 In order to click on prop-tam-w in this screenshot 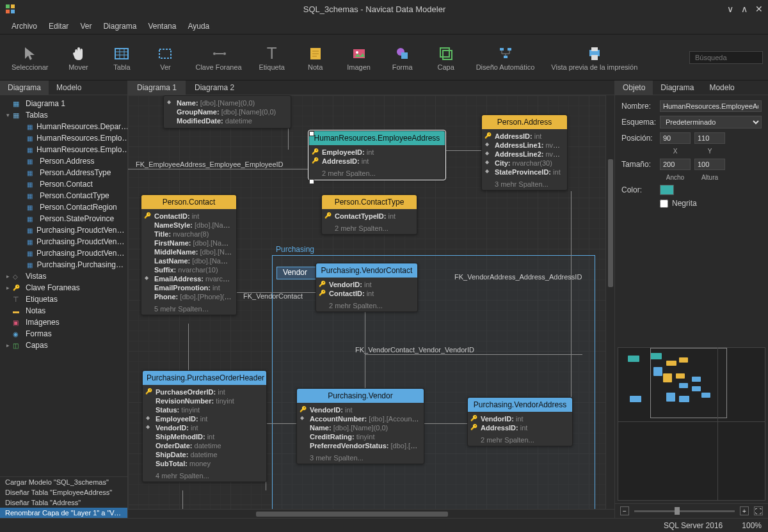, I will do `click(675, 164)`.